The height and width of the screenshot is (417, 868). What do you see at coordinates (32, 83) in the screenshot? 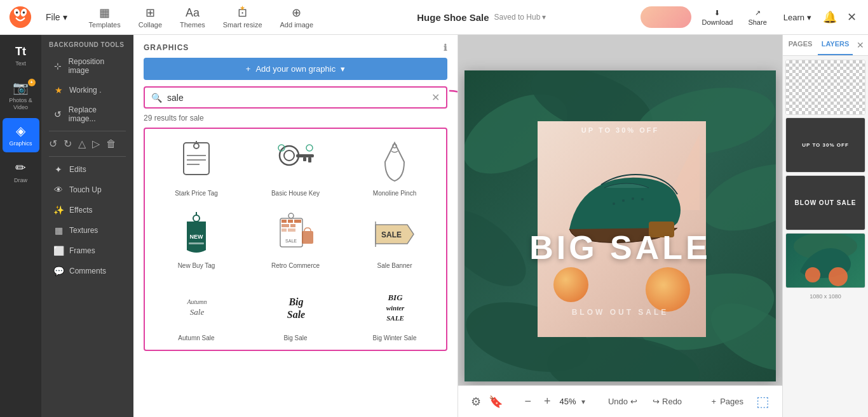
I see `plus-badge: +` at bounding box center [32, 83].